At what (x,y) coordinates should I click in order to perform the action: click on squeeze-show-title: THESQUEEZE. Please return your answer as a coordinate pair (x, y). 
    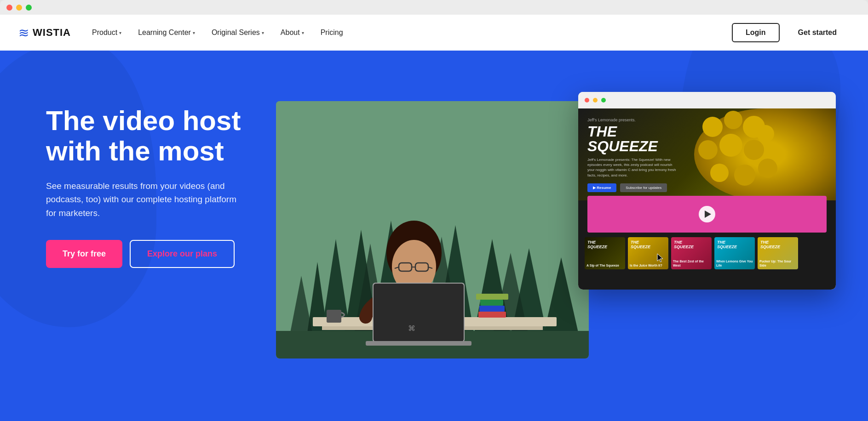
    Looking at the image, I should click on (633, 139).